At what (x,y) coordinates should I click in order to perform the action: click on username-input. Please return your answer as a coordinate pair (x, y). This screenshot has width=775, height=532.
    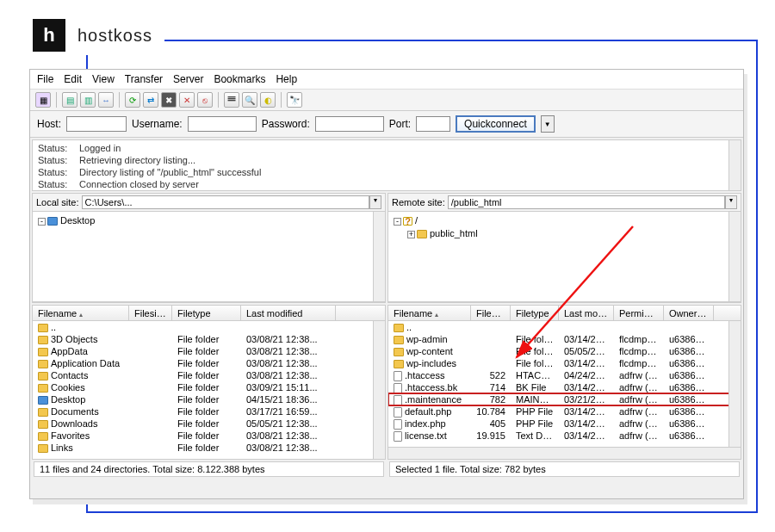
    Looking at the image, I should click on (222, 124).